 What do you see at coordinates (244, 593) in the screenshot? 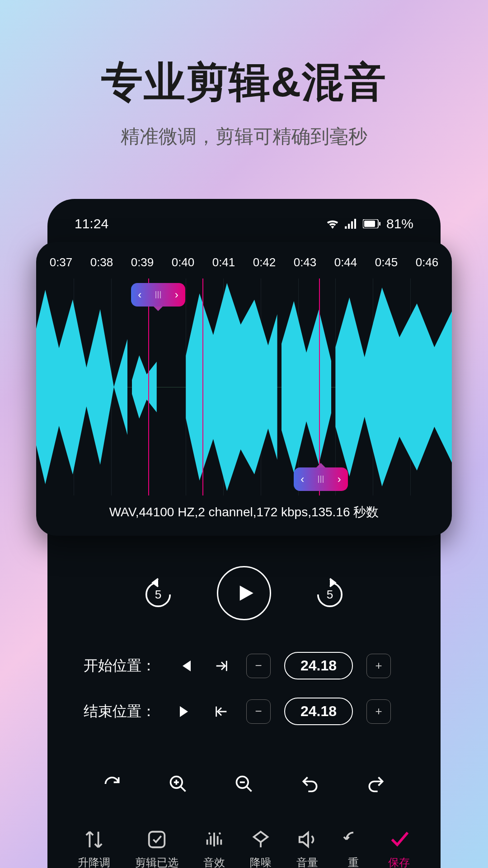
I see `play-button` at bounding box center [244, 593].